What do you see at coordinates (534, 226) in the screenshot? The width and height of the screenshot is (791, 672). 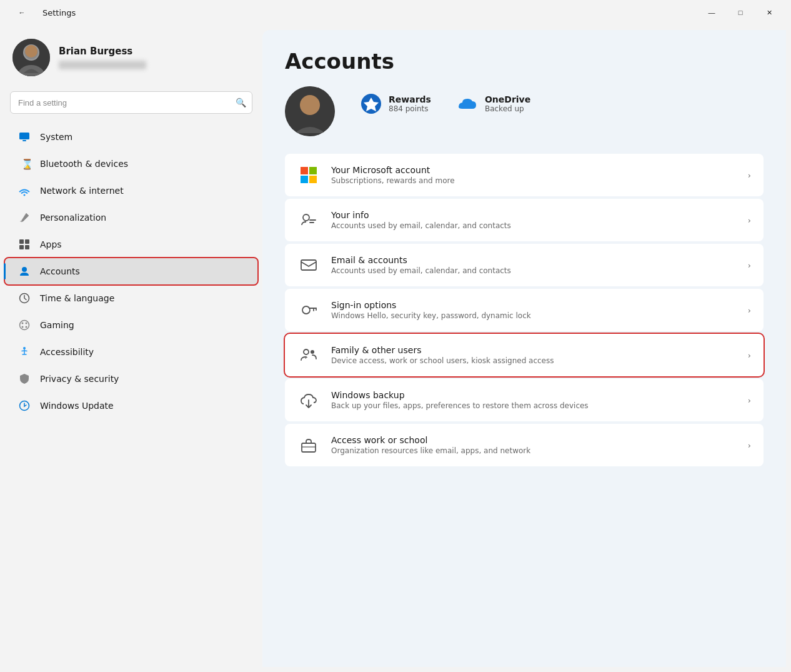 I see `your-info-desc: Accounts used by email, calendar, and co…` at bounding box center [534, 226].